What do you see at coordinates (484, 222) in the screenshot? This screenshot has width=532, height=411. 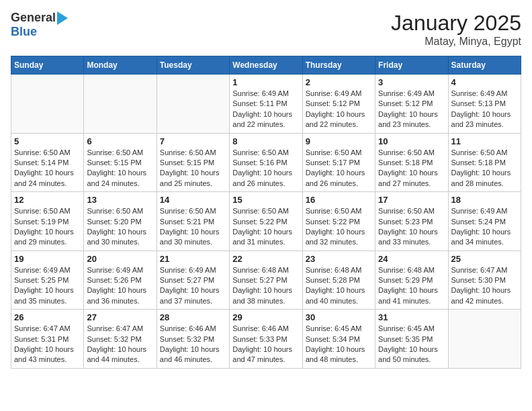 I see `calendar-cell: 18Sunrise: 6:49 AM Sunset: 5:24 PM Dayli…` at bounding box center [484, 222].